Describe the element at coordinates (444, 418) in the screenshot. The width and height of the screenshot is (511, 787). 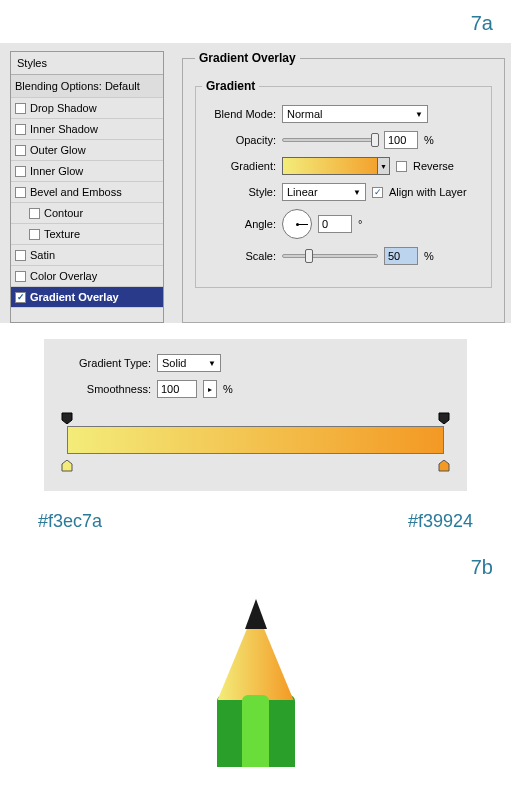
I see `opacity-stop-right` at that location.